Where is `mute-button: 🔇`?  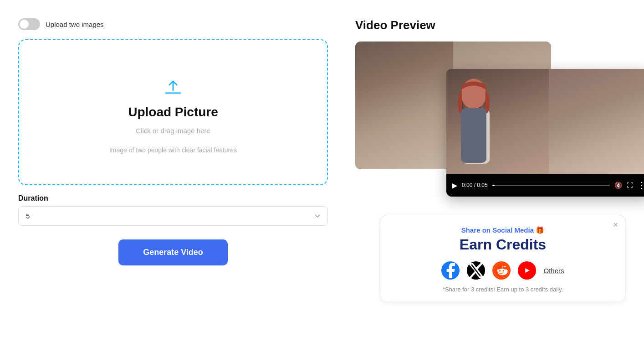 mute-button: 🔇 is located at coordinates (618, 185).